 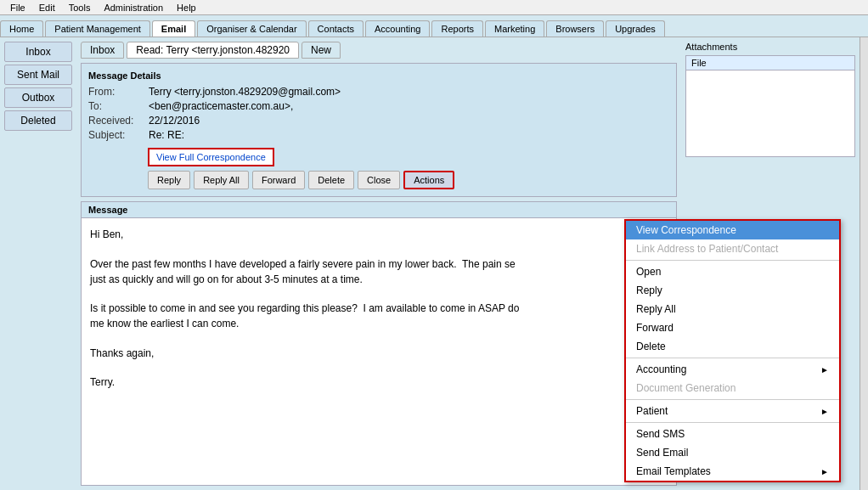 What do you see at coordinates (133, 8) in the screenshot?
I see `menu-administration: Administration` at bounding box center [133, 8].